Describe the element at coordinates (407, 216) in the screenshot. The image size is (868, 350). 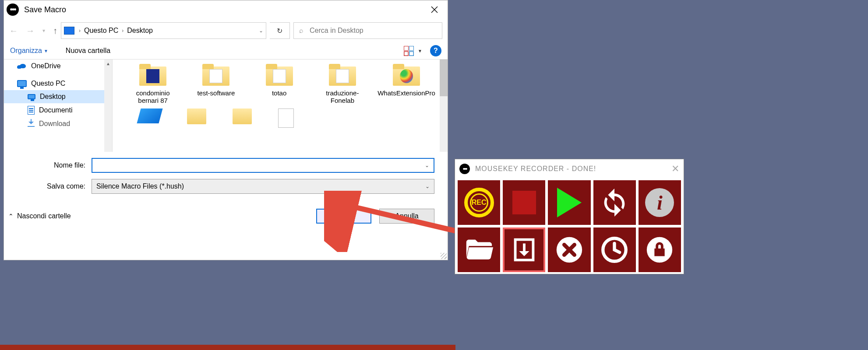
I see `cancel-button: Annulla` at that location.